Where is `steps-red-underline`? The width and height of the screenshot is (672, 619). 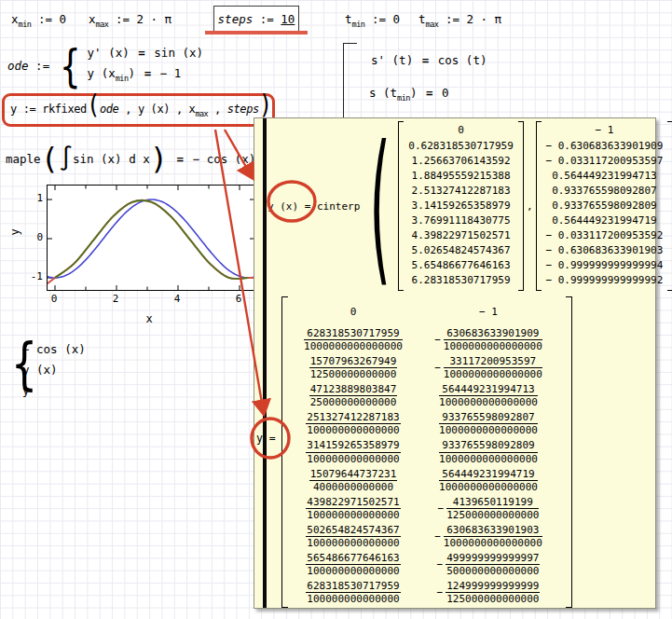 steps-red-underline is located at coordinates (256, 33).